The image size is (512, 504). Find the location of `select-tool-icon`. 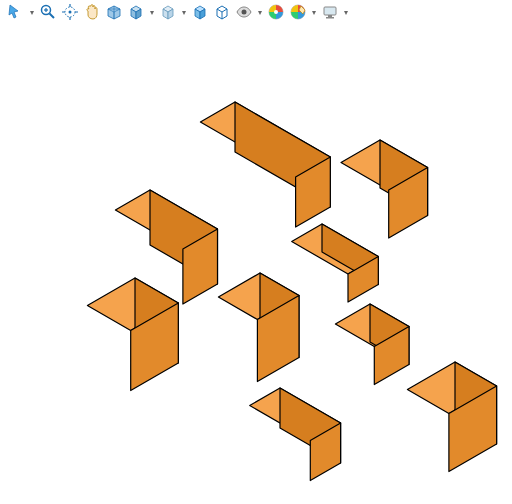

select-tool-icon is located at coordinates (16, 12).